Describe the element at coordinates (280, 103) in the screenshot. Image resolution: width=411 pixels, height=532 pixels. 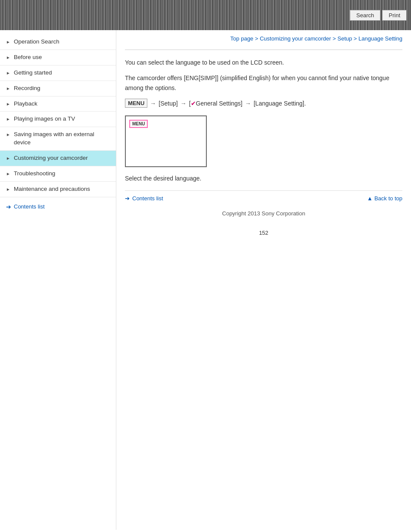
I see `menu-language-text: [Language Setting].` at that location.